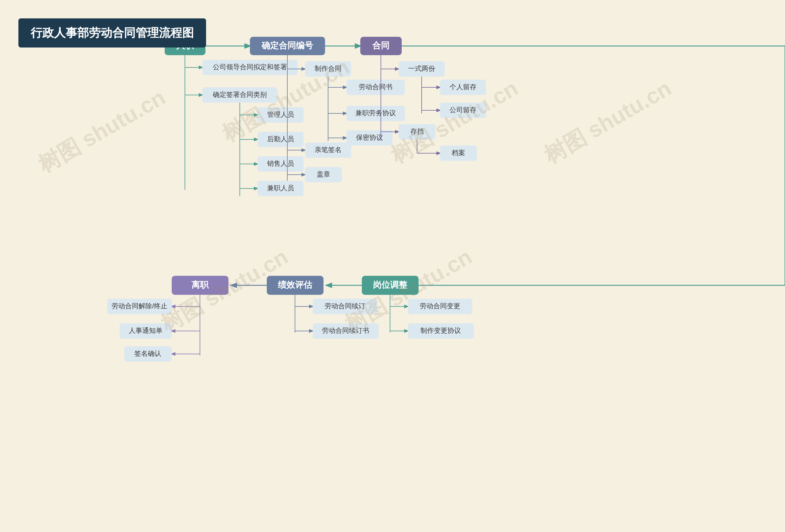 The image size is (785, 532). I want to click on leaf-houqin-label: 后勤人员, so click(281, 139).